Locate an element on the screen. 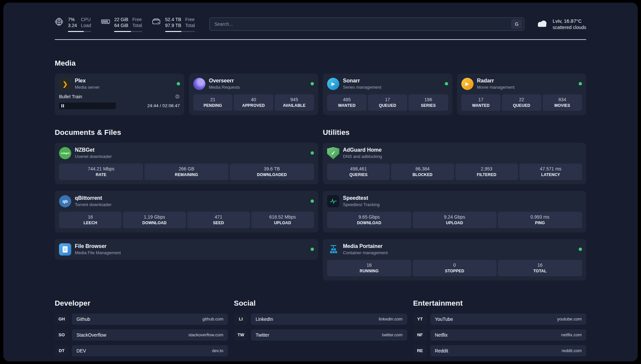  app-title: Plex is located at coordinates (87, 81).